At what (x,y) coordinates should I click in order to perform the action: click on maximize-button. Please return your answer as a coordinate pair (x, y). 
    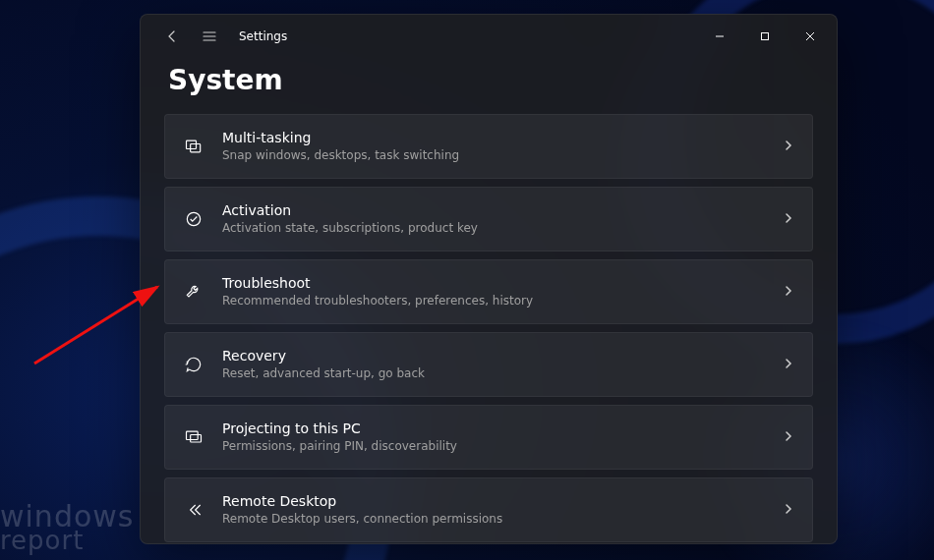
    Looking at the image, I should click on (765, 36).